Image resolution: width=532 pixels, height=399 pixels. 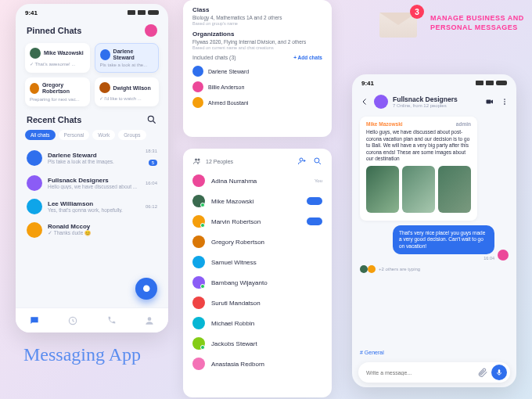 I want to click on filter-tab: All chats, so click(x=41, y=135).